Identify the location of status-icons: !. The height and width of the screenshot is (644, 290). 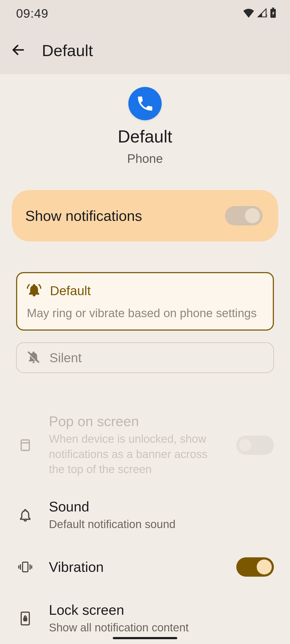
(260, 13).